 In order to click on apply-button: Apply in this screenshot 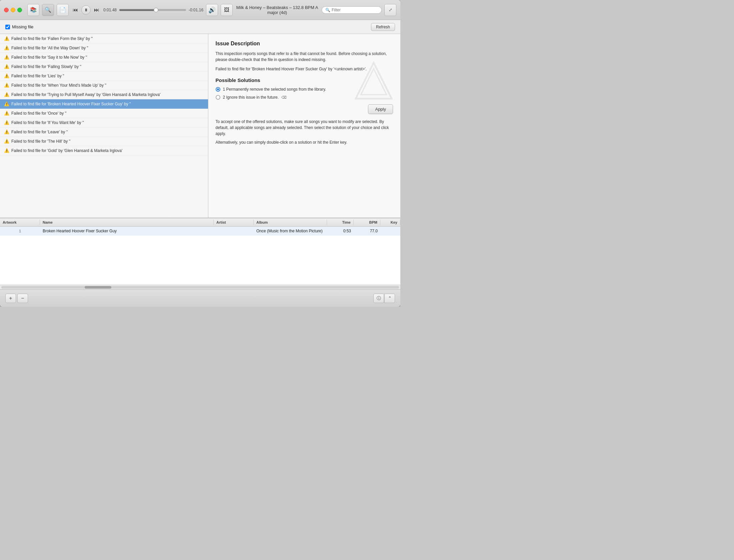, I will do `click(381, 109)`.